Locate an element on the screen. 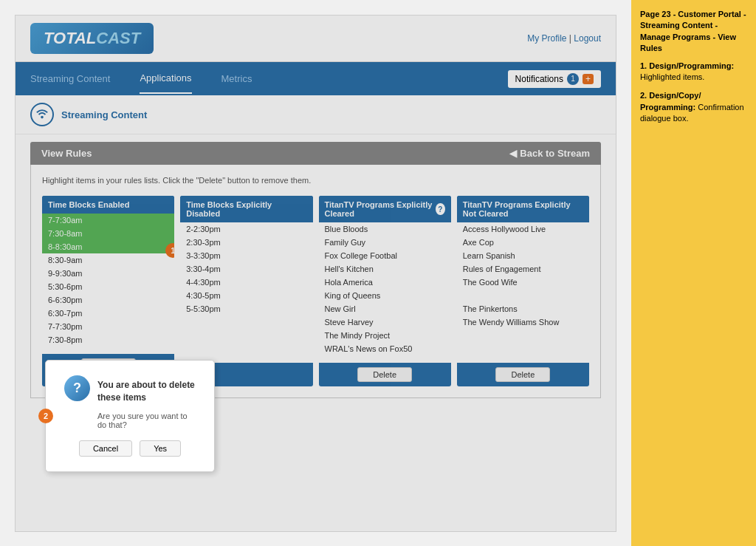 Image resolution: width=756 pixels, height=546 pixels. dialog-info-icon: ? is located at coordinates (77, 389).